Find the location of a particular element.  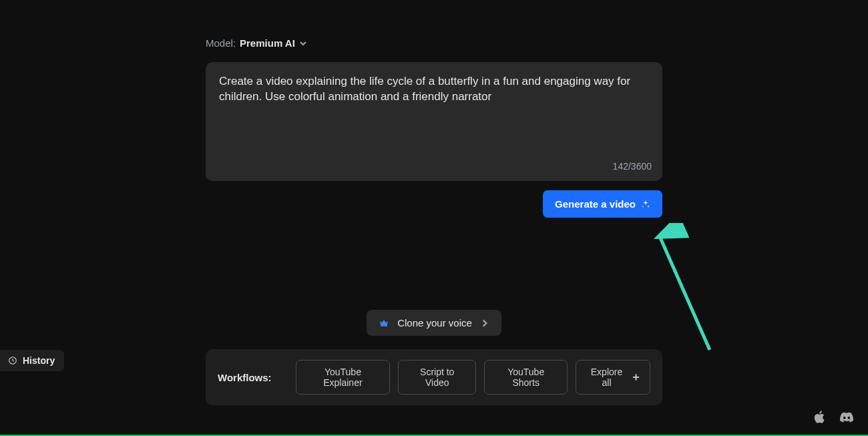

workflow-script-to-video: Script to Video is located at coordinates (437, 377).